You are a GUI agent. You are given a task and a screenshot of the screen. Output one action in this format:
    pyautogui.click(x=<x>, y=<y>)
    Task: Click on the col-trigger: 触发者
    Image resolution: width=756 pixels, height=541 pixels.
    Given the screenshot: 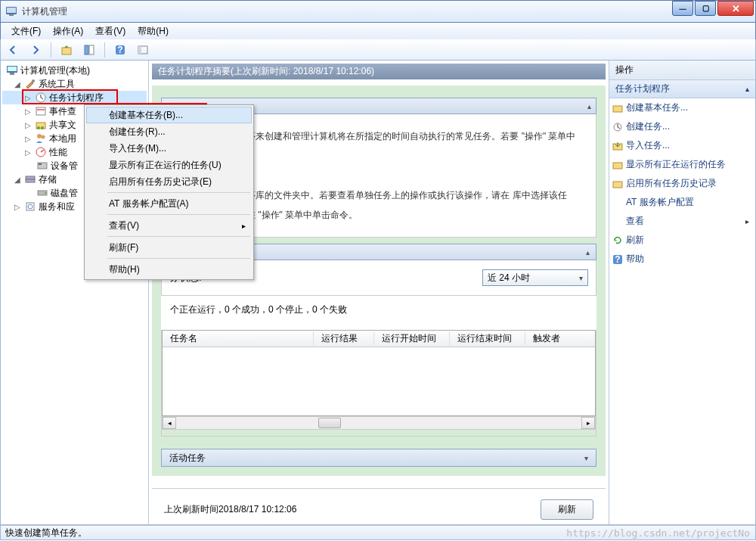 What is the action you would take?
    pyautogui.click(x=552, y=339)
    